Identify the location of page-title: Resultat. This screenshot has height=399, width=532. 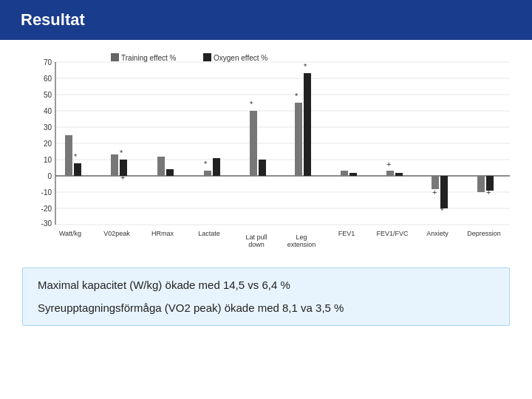
(266, 20).